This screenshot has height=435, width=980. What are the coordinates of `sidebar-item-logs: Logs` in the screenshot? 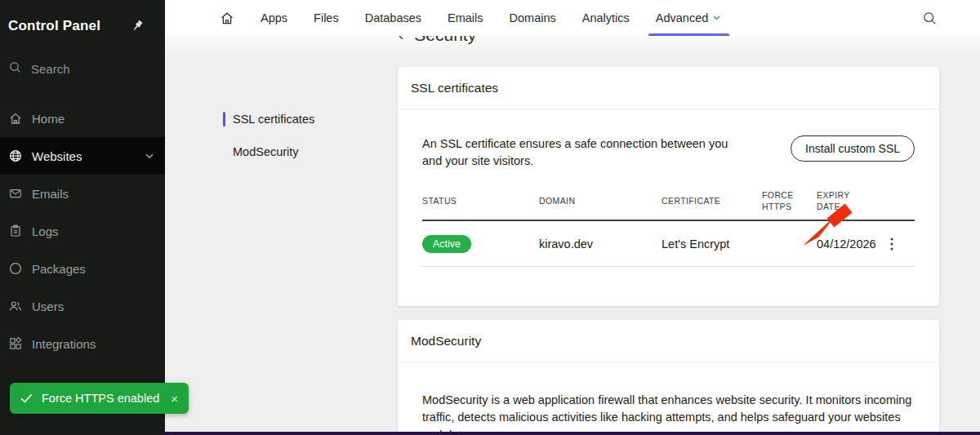 It's located at (82, 231).